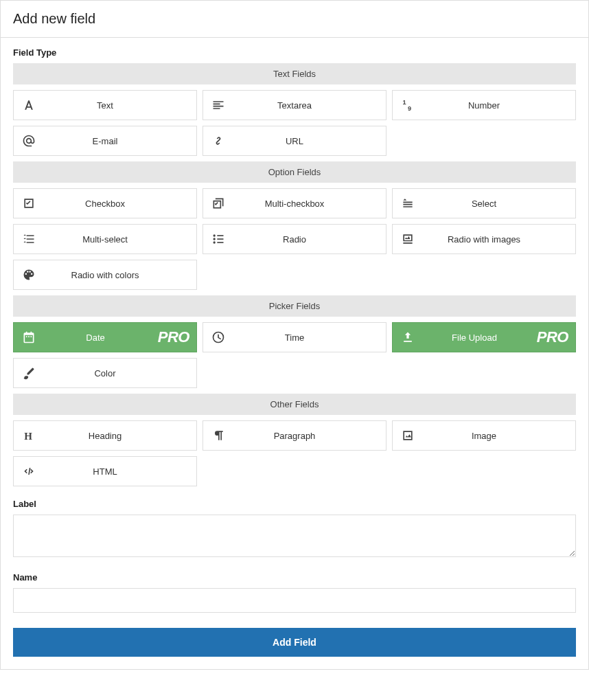 The image size is (589, 700). Describe the element at coordinates (294, 105) in the screenshot. I see `field-type-textarea: Textarea` at that location.